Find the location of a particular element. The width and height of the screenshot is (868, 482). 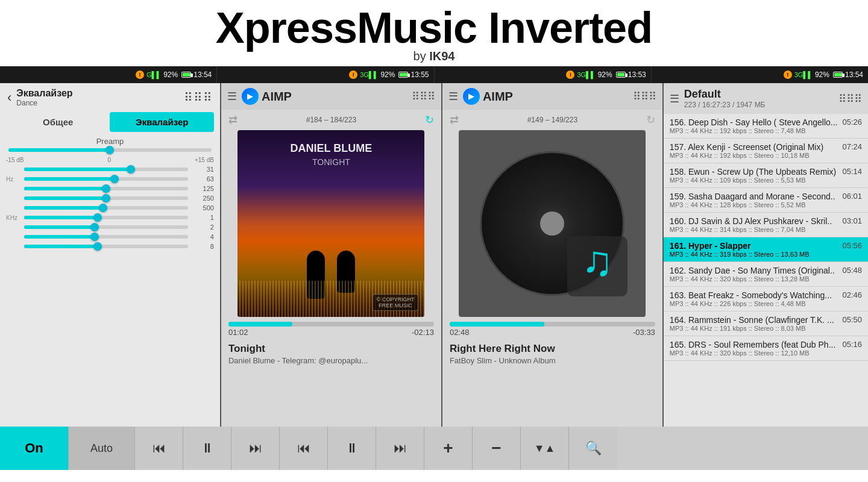

tab-general: Общее is located at coordinates (58, 122).